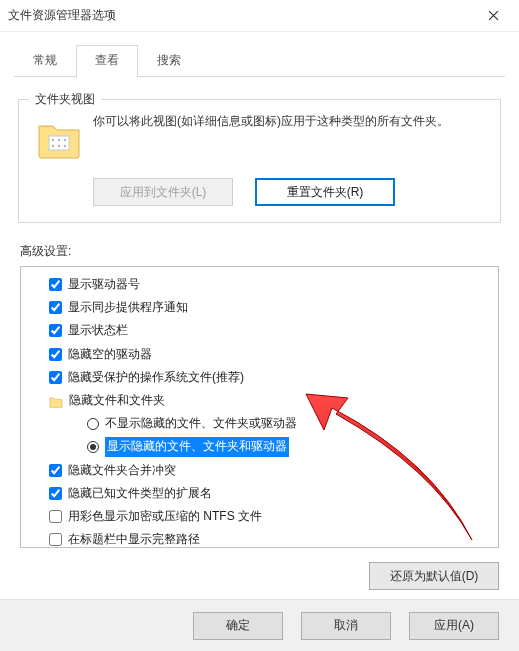  I want to click on tree-label: 隐藏空的驱动器, so click(110, 354).